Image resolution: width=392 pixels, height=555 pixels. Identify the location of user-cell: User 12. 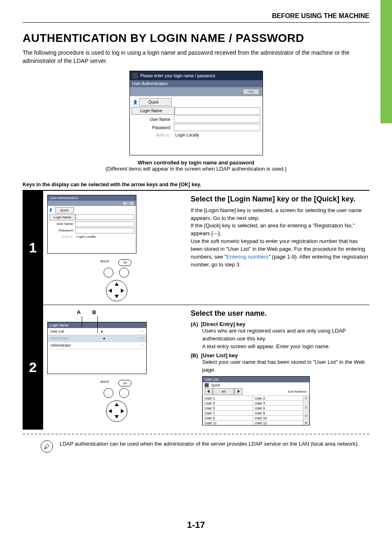
(278, 423).